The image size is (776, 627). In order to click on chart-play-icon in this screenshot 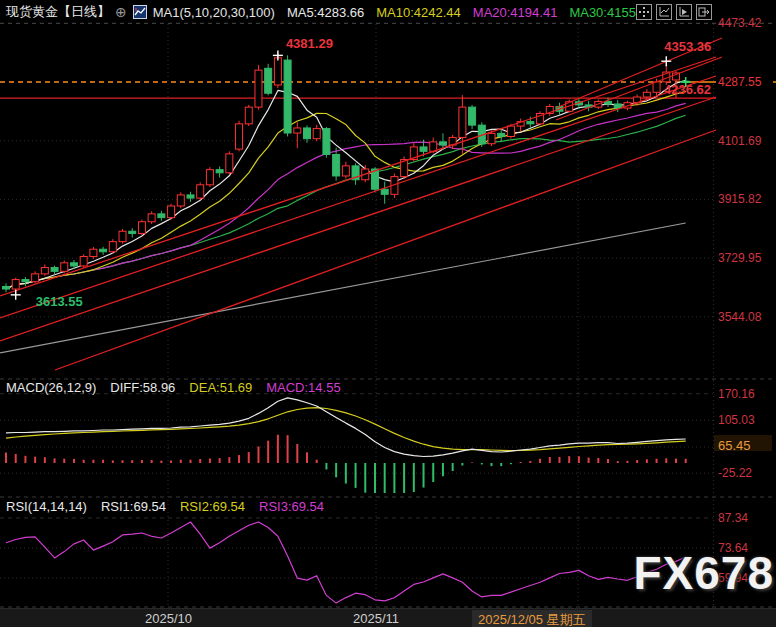, I will do `click(684, 12)`.